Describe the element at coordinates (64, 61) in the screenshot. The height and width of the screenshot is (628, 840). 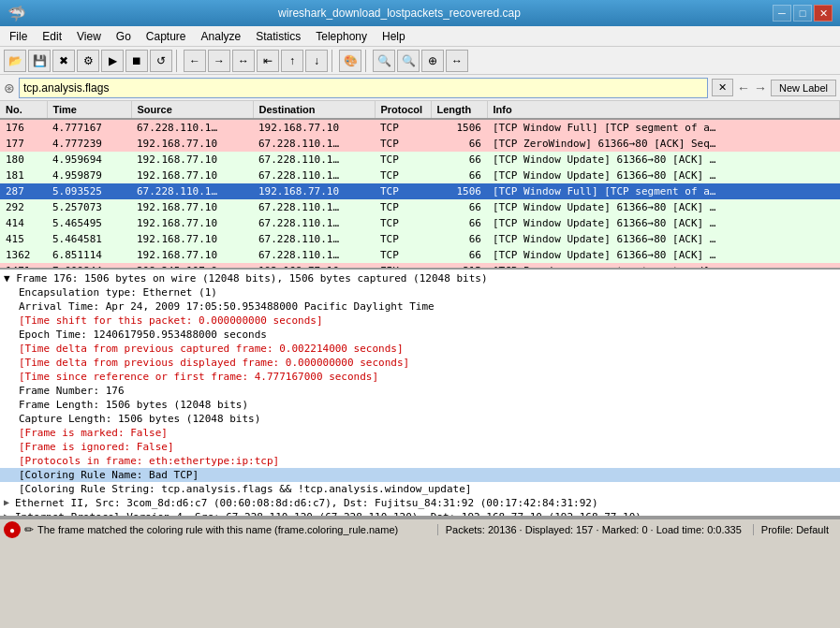
I see `close-file-button: ✖` at that location.